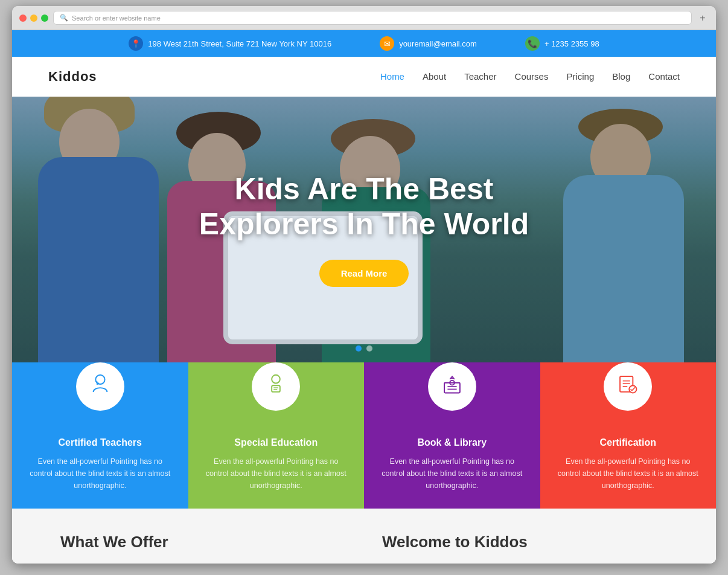 Image resolution: width=728 pixels, height=575 pixels. I want to click on close-button, so click(23, 18).